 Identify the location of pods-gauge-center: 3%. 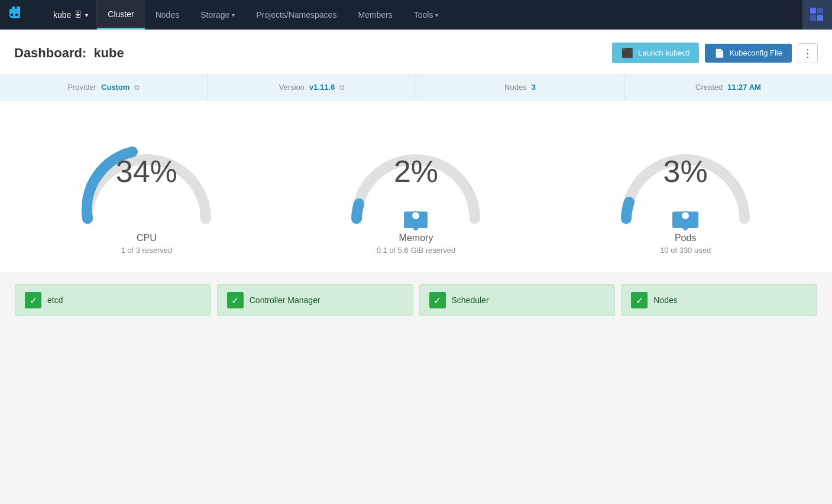
(686, 171).